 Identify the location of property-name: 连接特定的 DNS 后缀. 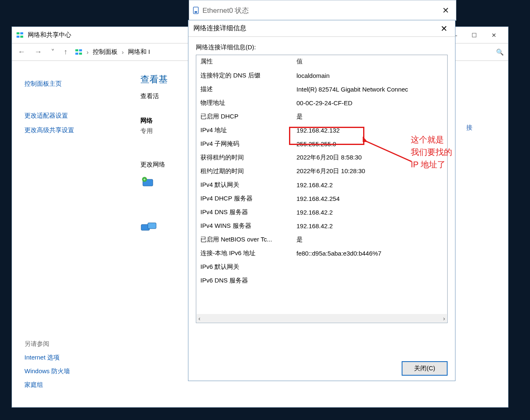
(248, 75).